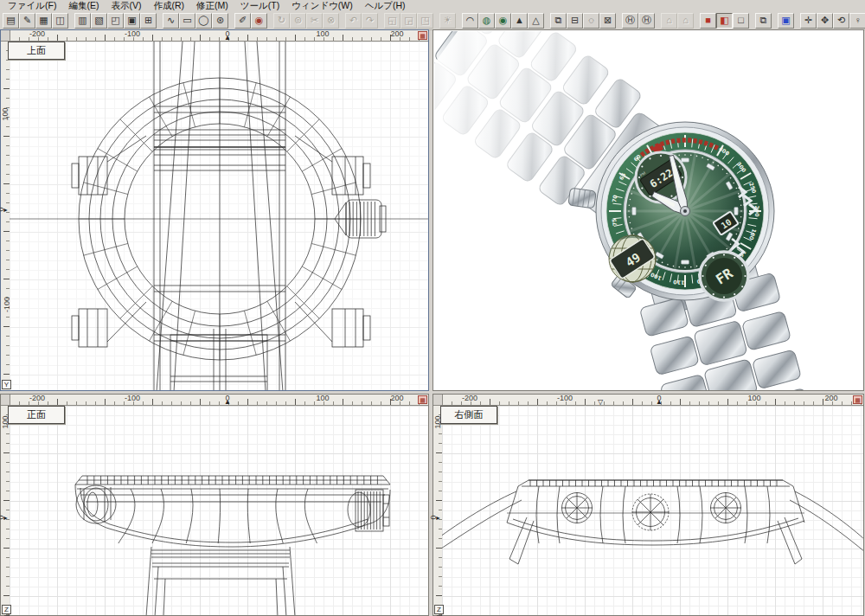 The height and width of the screenshot is (616, 865). Describe the element at coordinates (315, 21) in the screenshot. I see `toolbar-trim-button: ✂` at that location.